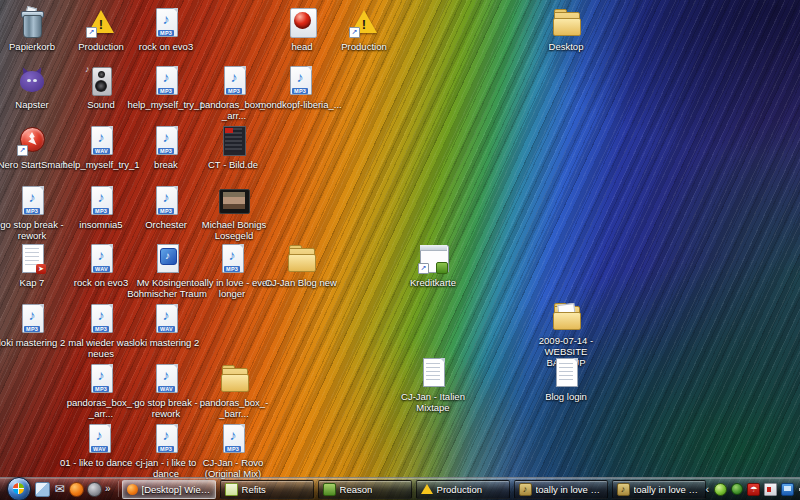  I want to click on icon-label: Michael Bönigs Losegeld, so click(234, 230).